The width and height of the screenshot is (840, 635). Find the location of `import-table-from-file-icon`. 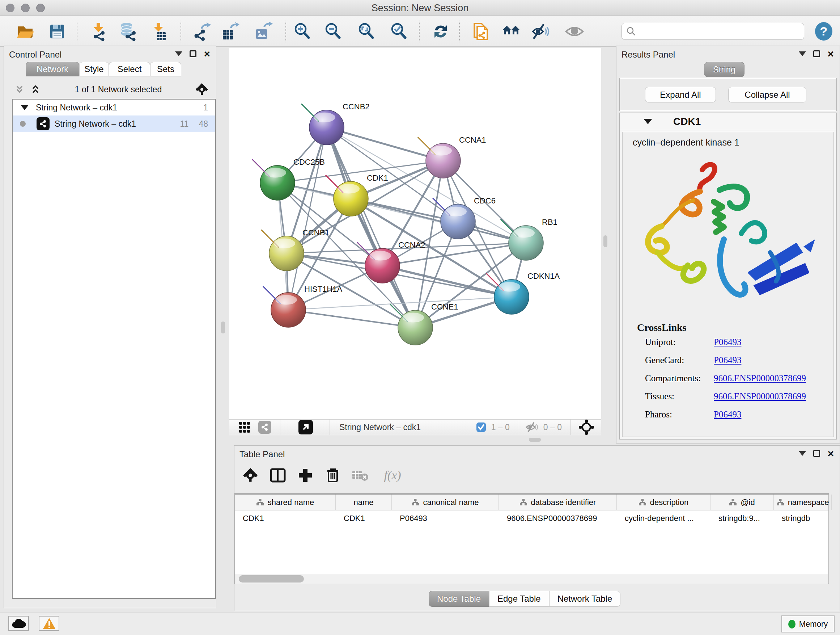

import-table-from-file-icon is located at coordinates (159, 32).